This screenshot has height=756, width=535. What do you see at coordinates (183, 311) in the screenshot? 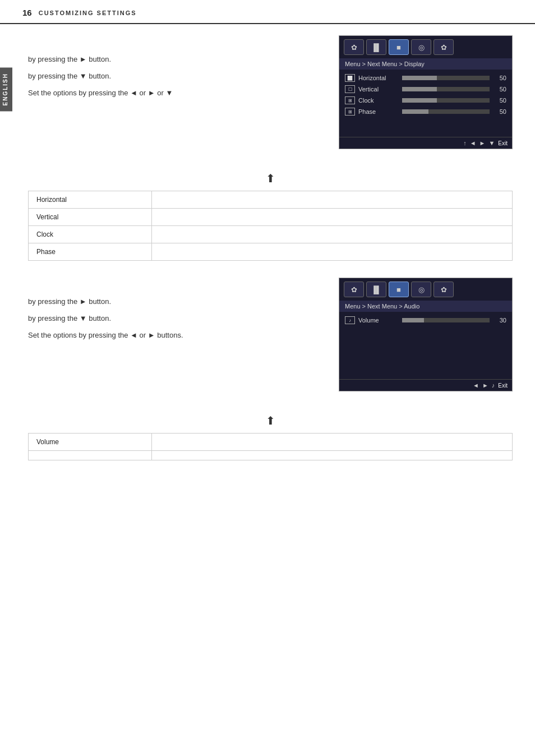
I see `audio-instructions: by pressing the ► button. by pressing th…` at bounding box center [183, 311].